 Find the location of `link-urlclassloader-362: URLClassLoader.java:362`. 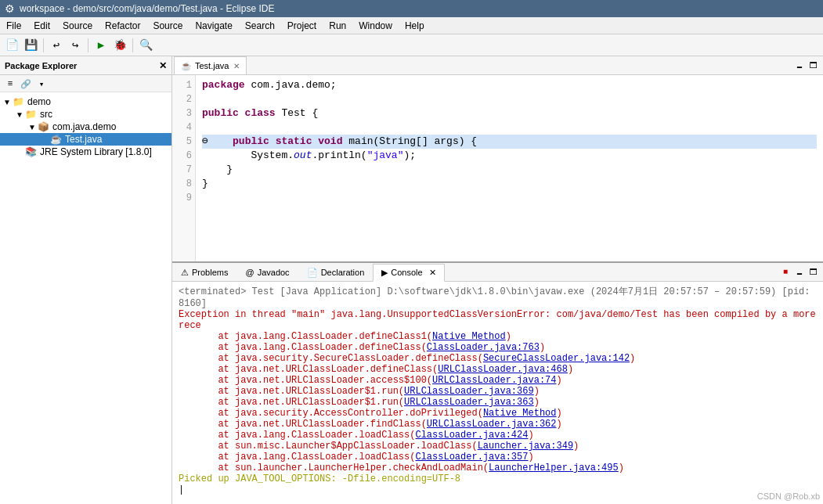

link-urlclassloader-362: URLClassLoader.java:362 is located at coordinates (492, 424).